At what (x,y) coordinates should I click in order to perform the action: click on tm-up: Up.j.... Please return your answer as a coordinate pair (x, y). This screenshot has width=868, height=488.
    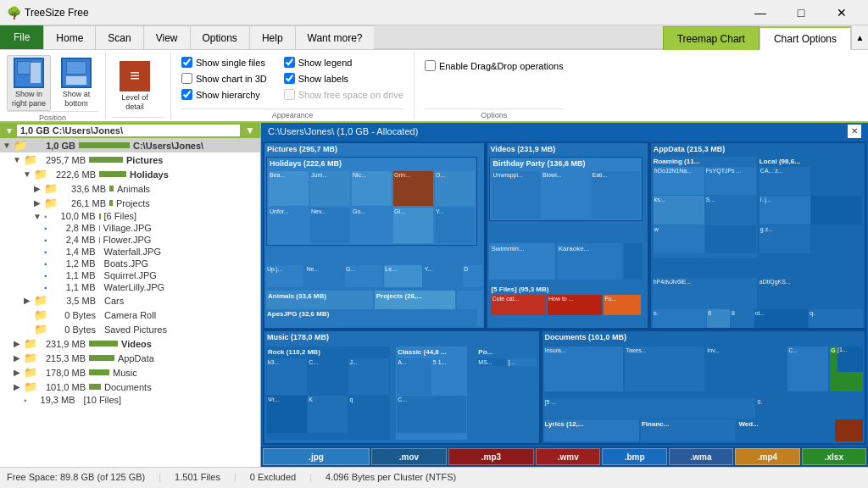
    Looking at the image, I should click on (285, 276).